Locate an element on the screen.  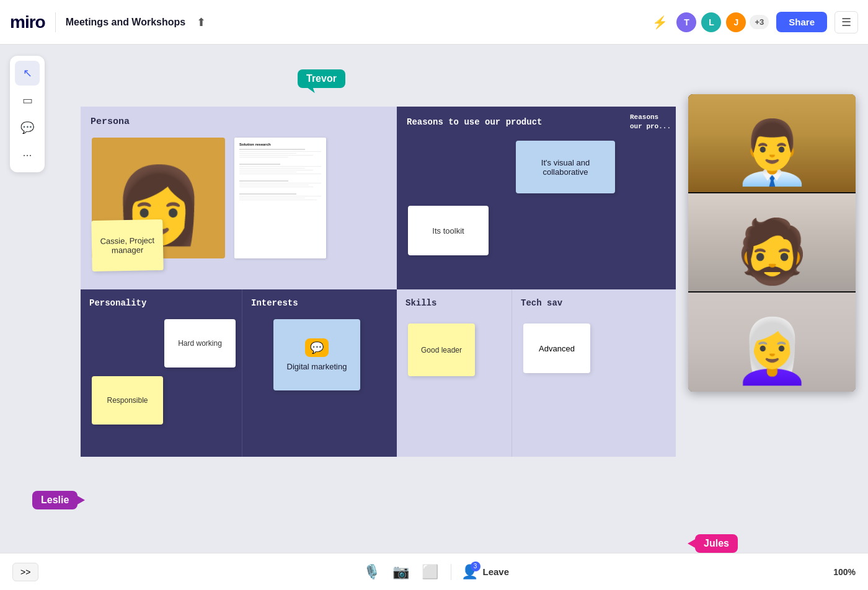
chat-icon: 💬 is located at coordinates (317, 348).